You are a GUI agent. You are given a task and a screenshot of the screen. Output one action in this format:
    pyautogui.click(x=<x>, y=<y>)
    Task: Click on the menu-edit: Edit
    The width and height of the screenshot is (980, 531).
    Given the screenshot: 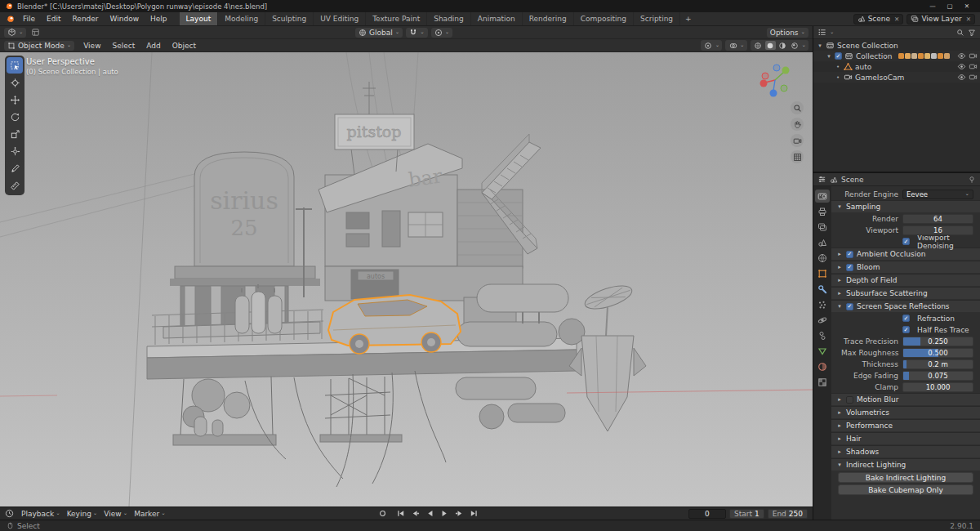 What is the action you would take?
    pyautogui.click(x=54, y=19)
    